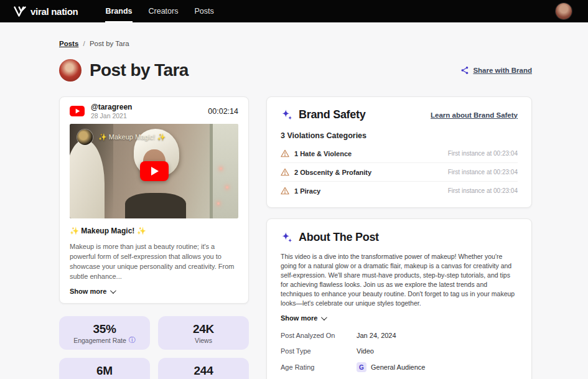 The height and width of the screenshot is (379, 588). What do you see at coordinates (203, 333) in the screenshot?
I see `stat-views: 24K Views` at bounding box center [203, 333].